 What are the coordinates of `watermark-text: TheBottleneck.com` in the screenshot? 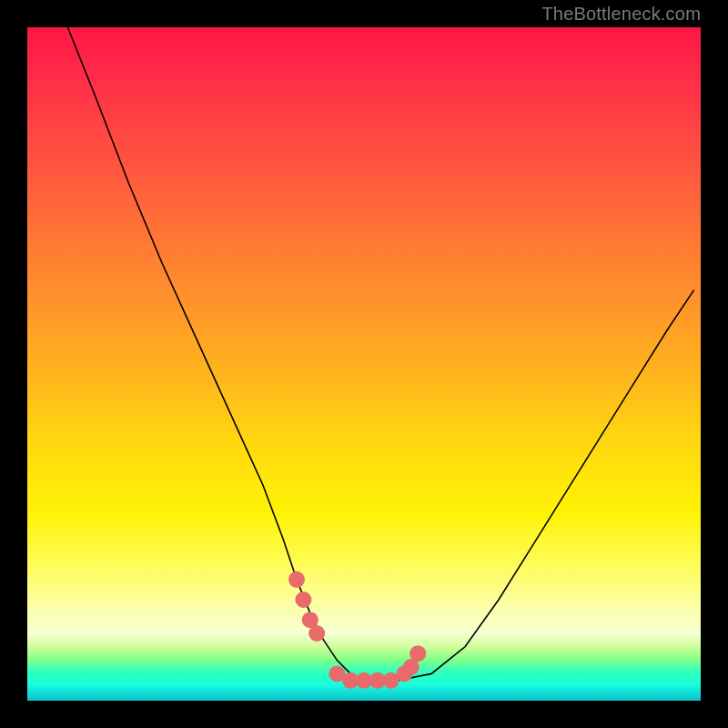 It's located at (621, 15).